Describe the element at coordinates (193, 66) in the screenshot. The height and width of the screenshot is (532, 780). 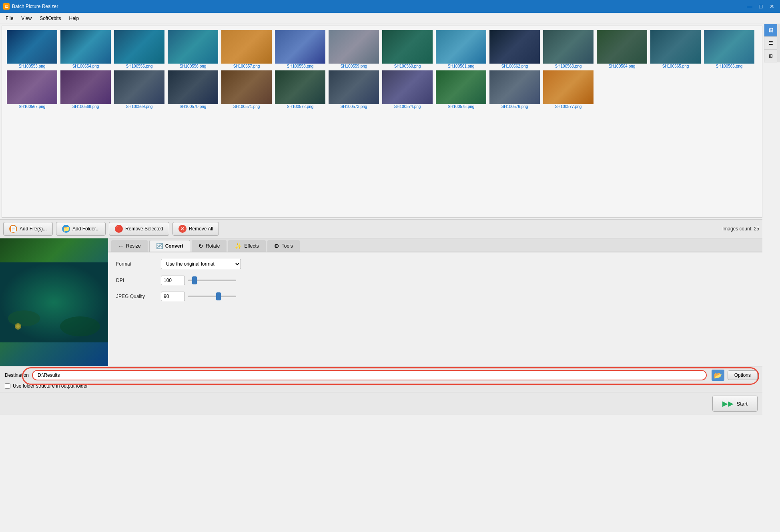
I see `image-filename: SH100556.png` at that location.